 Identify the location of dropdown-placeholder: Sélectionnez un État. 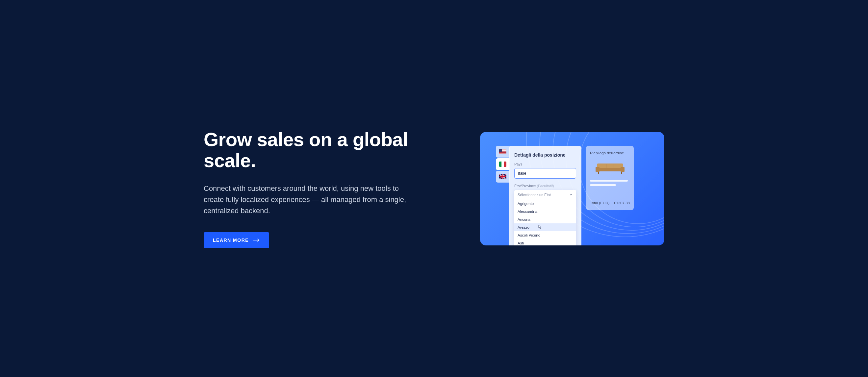
(534, 195).